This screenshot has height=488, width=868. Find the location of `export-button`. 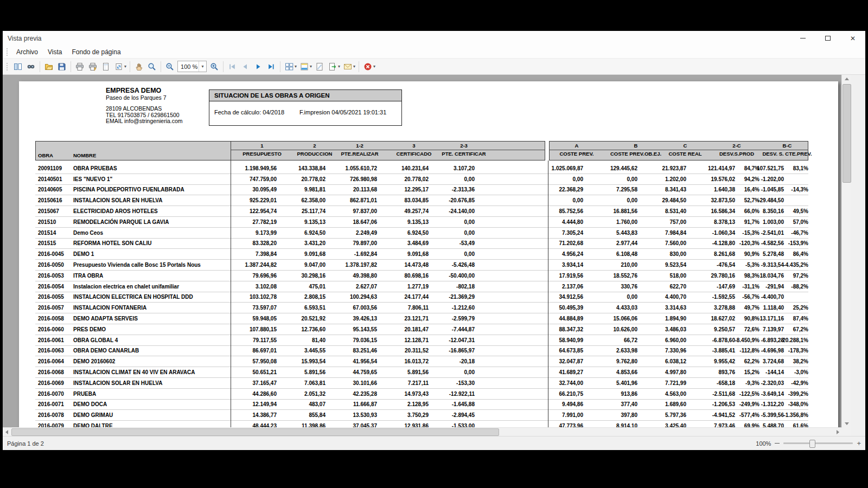

export-button is located at coordinates (333, 67).